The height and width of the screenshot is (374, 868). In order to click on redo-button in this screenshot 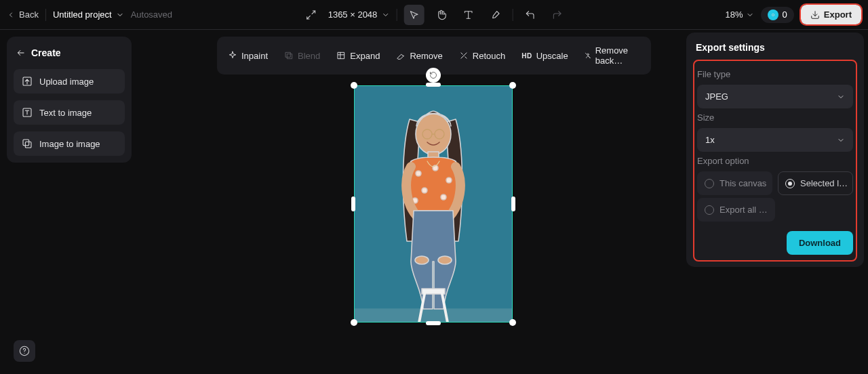, I will do `click(557, 15)`.